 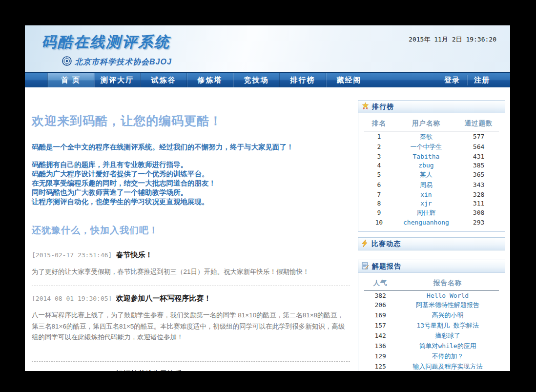 What do you see at coordinates (432, 185) in the screenshot?
I see `table-row: 6 周易 343` at bounding box center [432, 185].